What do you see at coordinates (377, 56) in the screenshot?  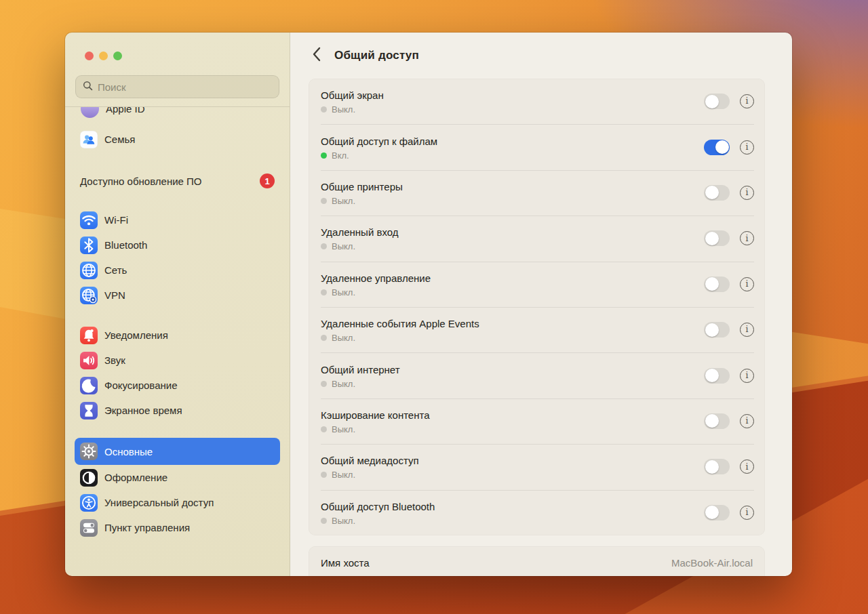 I see `page-title: Общий доступ` at bounding box center [377, 56].